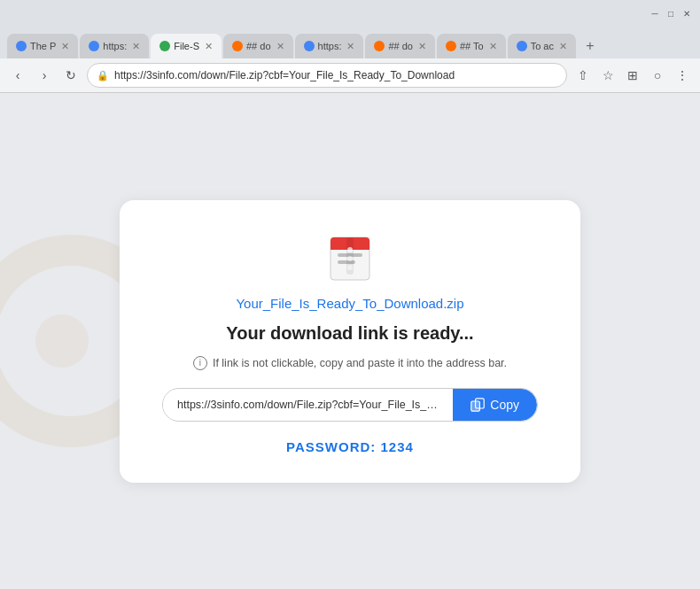 The height and width of the screenshot is (589, 700). I want to click on profile-button: ○, so click(657, 75).